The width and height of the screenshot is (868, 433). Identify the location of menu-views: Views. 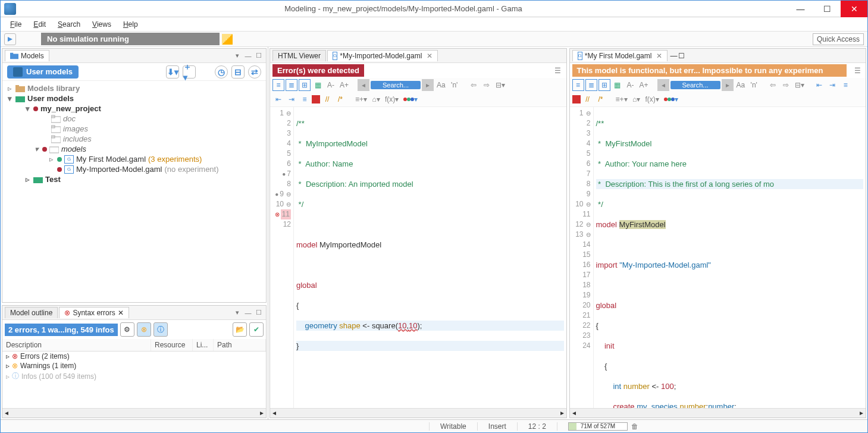
(102, 24).